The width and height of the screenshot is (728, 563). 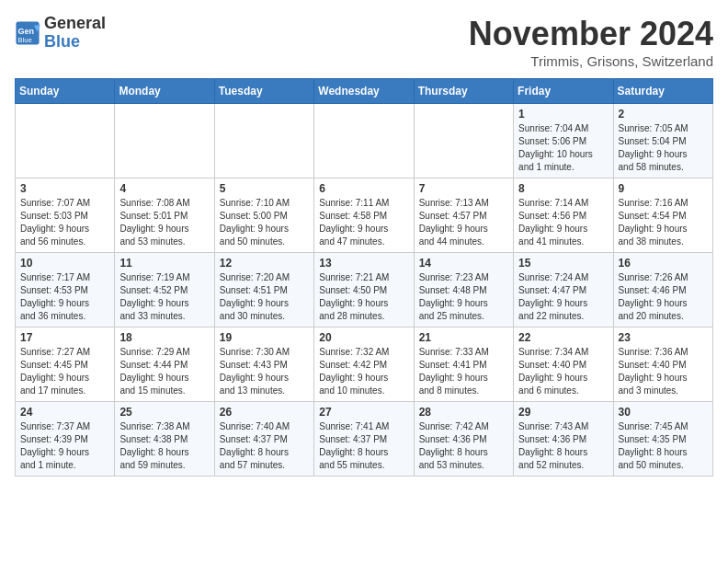 I want to click on weekday-header: Sunday, so click(x=65, y=92).